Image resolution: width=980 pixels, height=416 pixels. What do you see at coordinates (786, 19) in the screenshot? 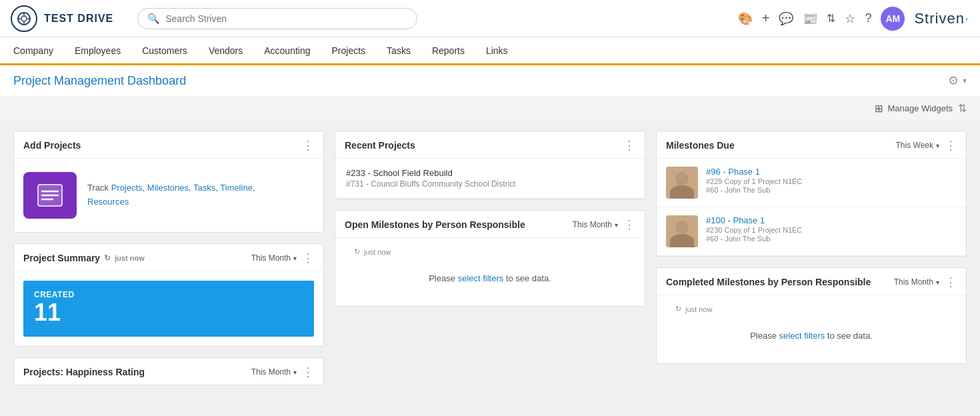
I see `chat-icon: 💬` at bounding box center [786, 19].